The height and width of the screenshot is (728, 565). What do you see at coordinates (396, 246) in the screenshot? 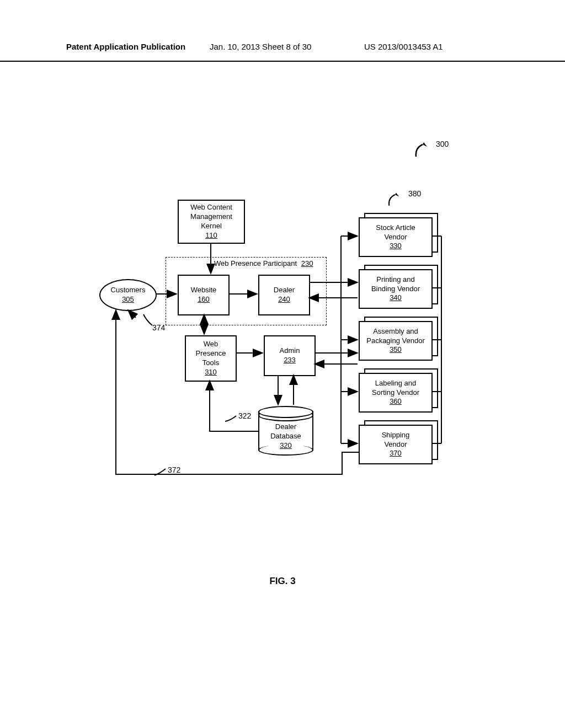
I see `ref-num: 330` at bounding box center [396, 246].